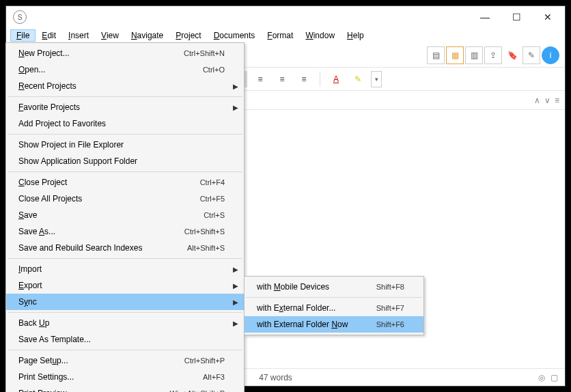 This screenshot has width=571, height=392. Describe the element at coordinates (125, 248) in the screenshot. I see `file-item-14: Save and Rebuild Search IndexesAlt+Shift…` at that location.